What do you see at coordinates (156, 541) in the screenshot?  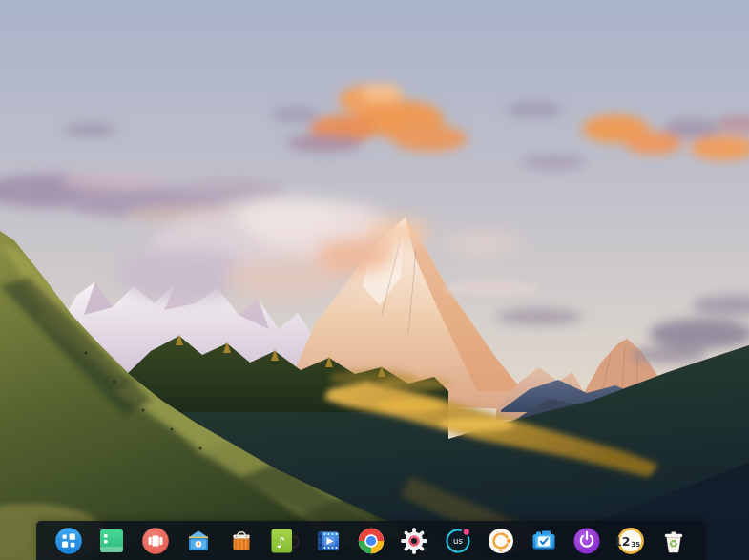 I see `media-player-icon` at bounding box center [156, 541].